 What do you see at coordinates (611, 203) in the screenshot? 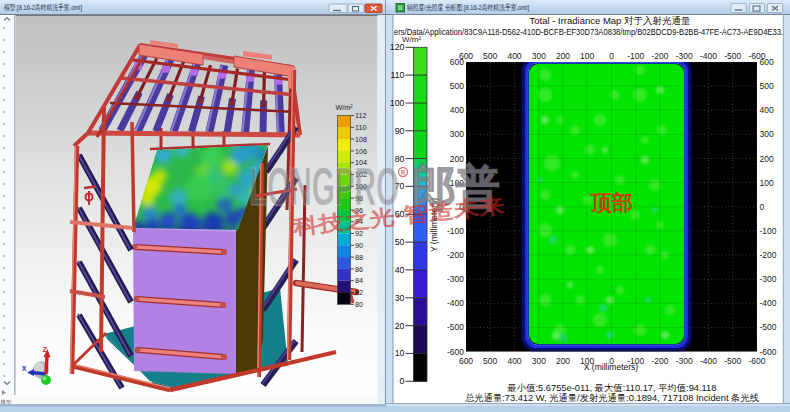
I see `svg-text: 顶部` at bounding box center [611, 203].